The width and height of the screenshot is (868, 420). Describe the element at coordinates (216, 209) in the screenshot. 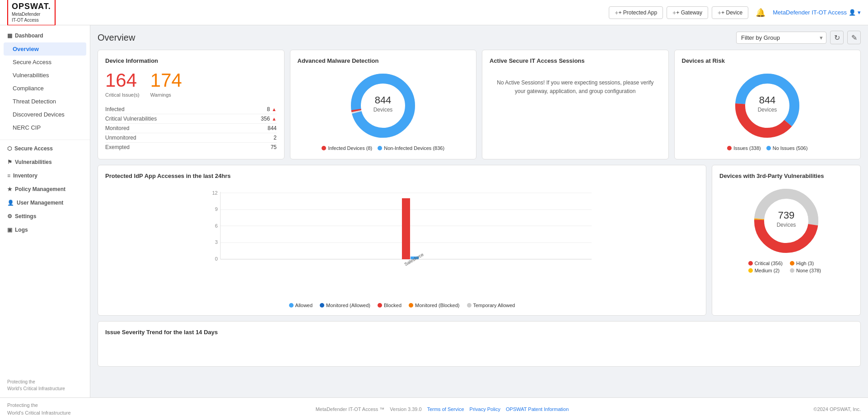

I see `svg-text: 9` at that location.